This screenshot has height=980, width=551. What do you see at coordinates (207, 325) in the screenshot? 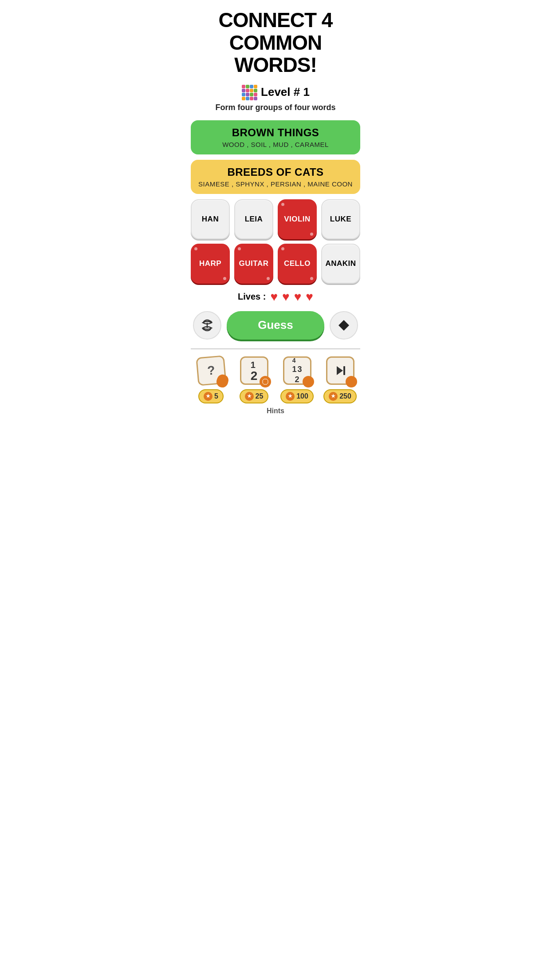
I see `shuffle-icon` at bounding box center [207, 325].